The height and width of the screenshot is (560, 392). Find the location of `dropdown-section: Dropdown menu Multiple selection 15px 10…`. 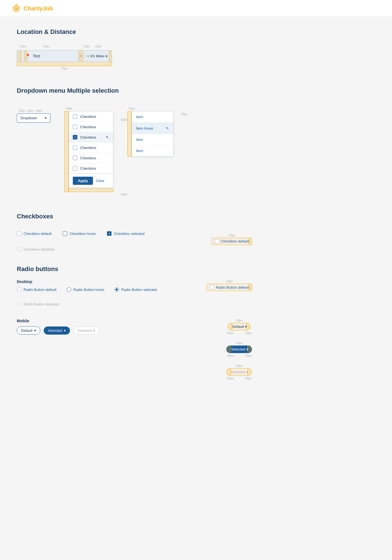

dropdown-section: Dropdown menu Multiple selection 15px 10… is located at coordinates (134, 142).